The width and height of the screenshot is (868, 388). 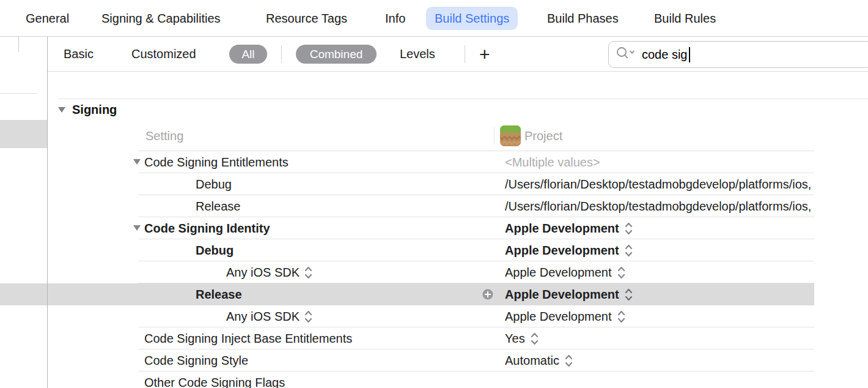 I want to click on table-column-header: Setting Project, so click(x=458, y=136).